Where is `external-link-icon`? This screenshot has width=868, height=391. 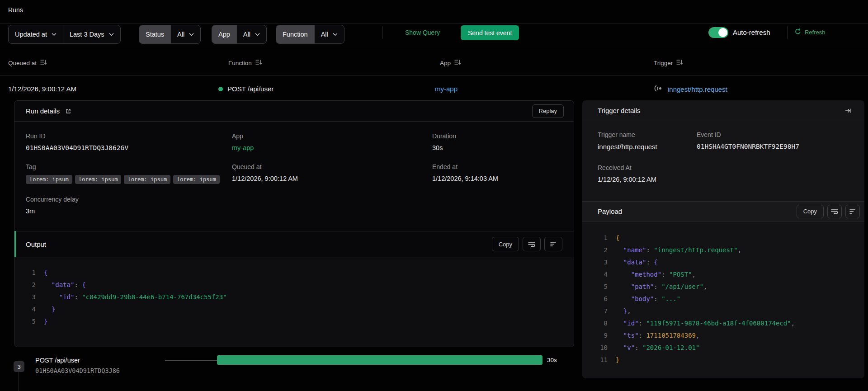 external-link-icon is located at coordinates (68, 111).